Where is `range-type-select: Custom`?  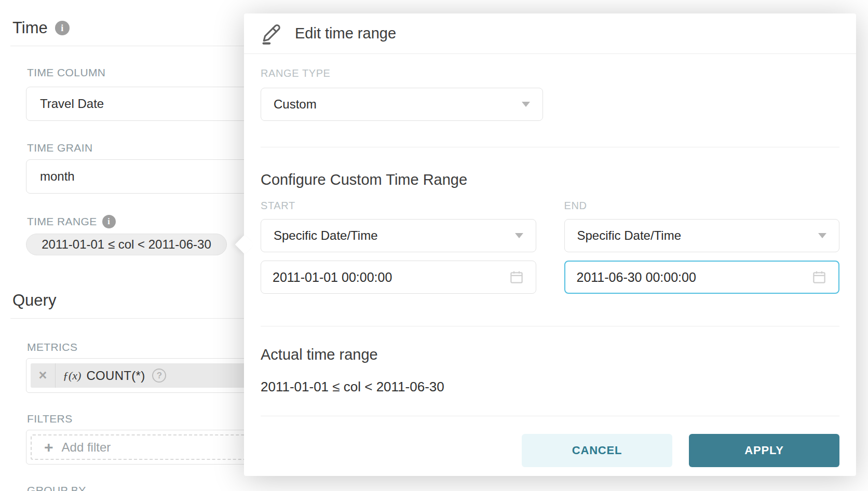 range-type-select: Custom is located at coordinates (402, 104).